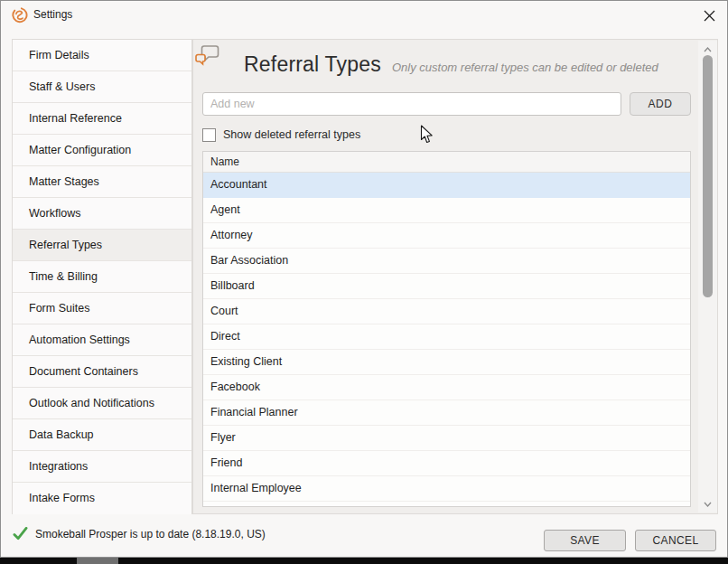  I want to click on smokeball-logo-icon, so click(20, 14).